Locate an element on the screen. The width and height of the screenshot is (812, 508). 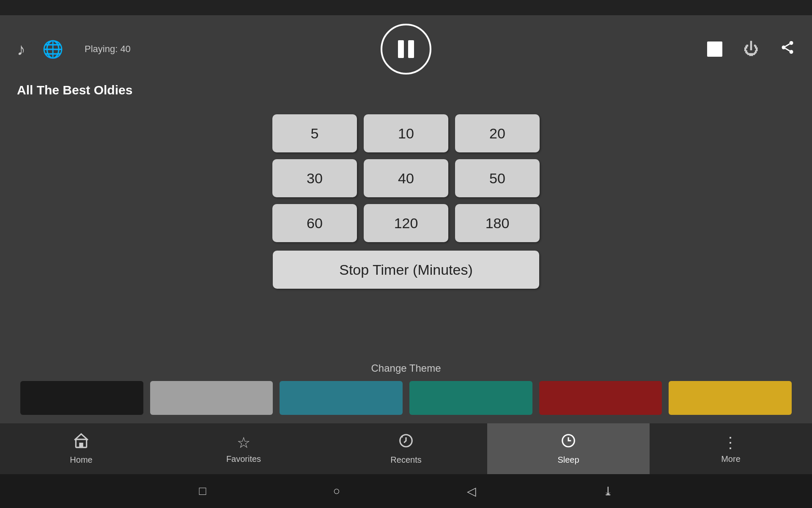
timer-btn-120: 120 is located at coordinates (406, 223).